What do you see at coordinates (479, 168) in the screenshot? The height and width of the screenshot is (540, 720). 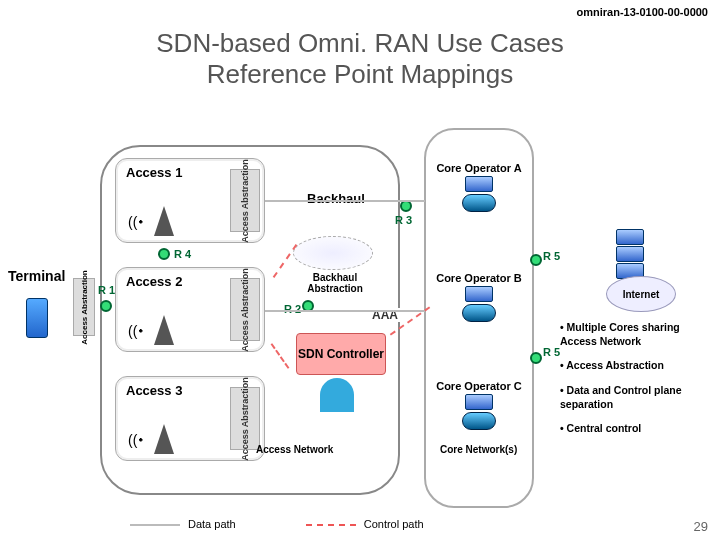 I see `core-a-label: Core Operator A` at bounding box center [479, 168].